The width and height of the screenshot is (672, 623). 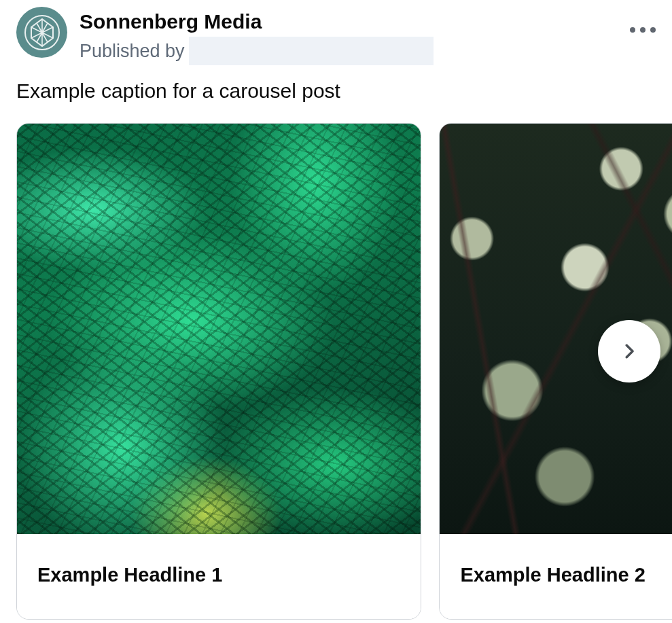 What do you see at coordinates (42, 33) in the screenshot?
I see `leaf-logo-icon` at bounding box center [42, 33].